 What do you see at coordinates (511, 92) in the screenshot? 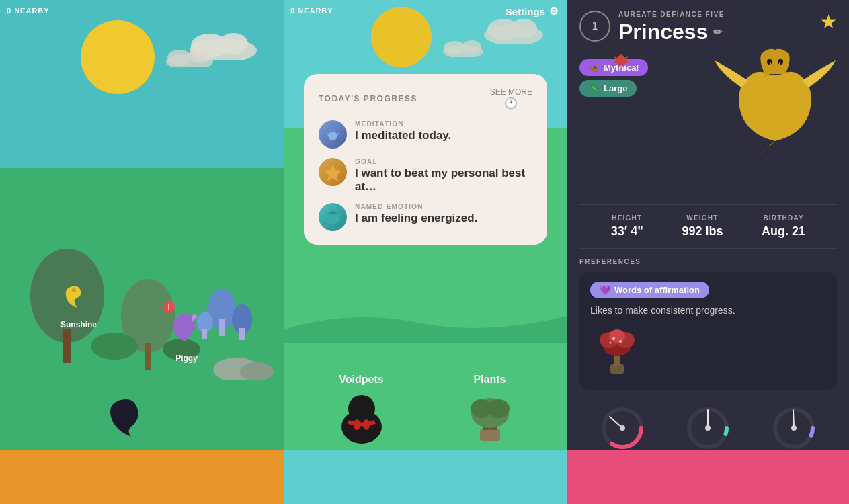
I see `see-more-label: SEE MORE` at bounding box center [511, 92].